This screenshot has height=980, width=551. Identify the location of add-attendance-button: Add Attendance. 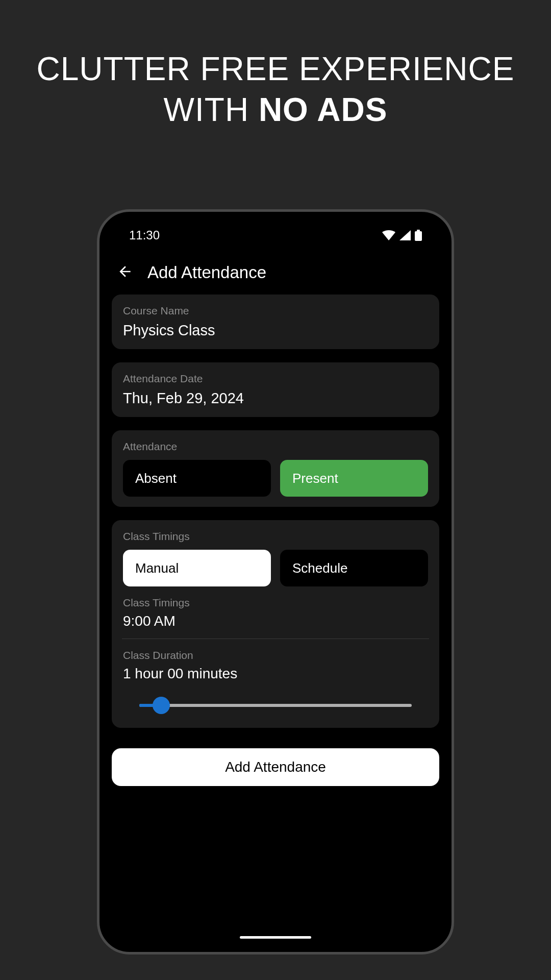
(276, 767).